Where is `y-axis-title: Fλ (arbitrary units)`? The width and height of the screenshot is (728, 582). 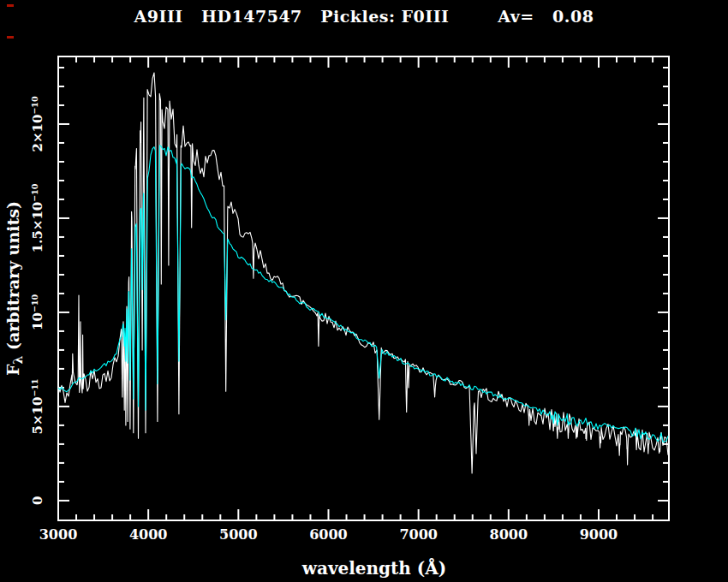 y-axis-title: Fλ (arbitrary units) is located at coordinates (14, 288).